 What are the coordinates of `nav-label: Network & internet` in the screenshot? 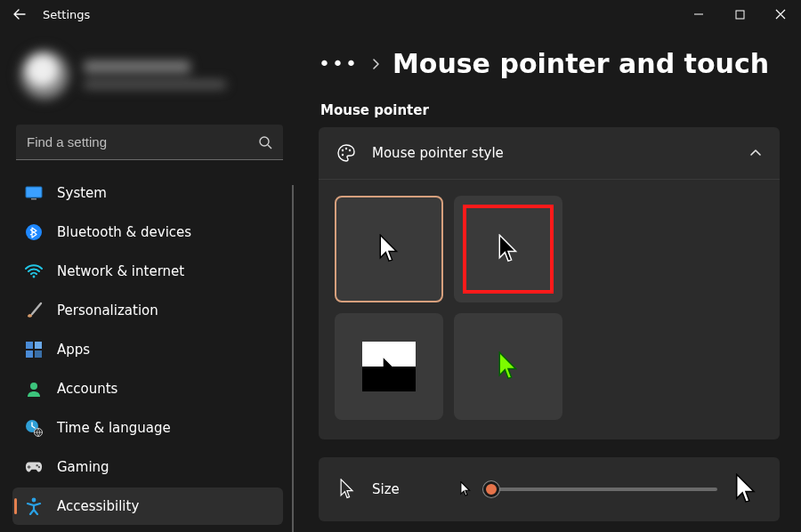 It's located at (121, 271).